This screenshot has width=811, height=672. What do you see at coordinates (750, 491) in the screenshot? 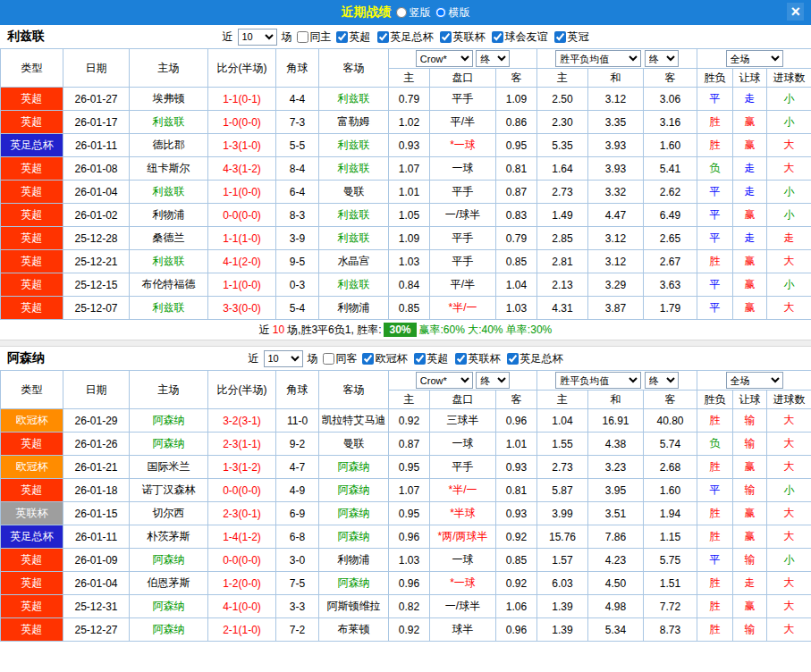
I see `result-handicap: 输` at bounding box center [750, 491].